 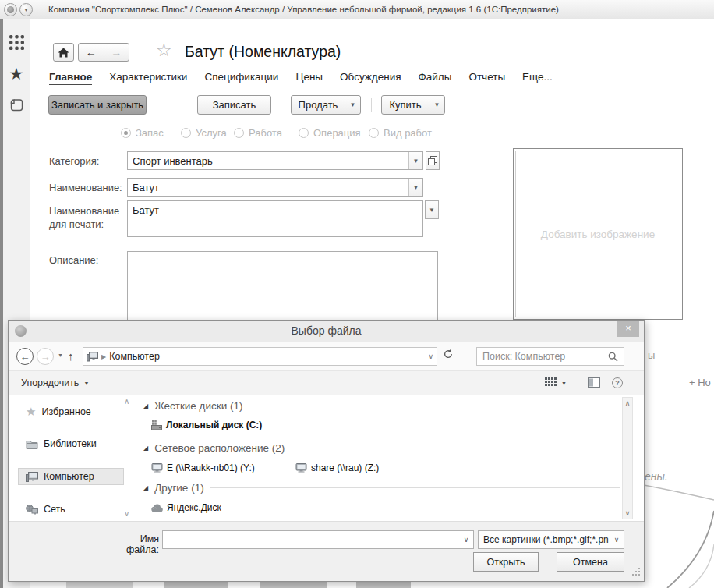 I want to click on place-network: Сеть, so click(x=45, y=509).